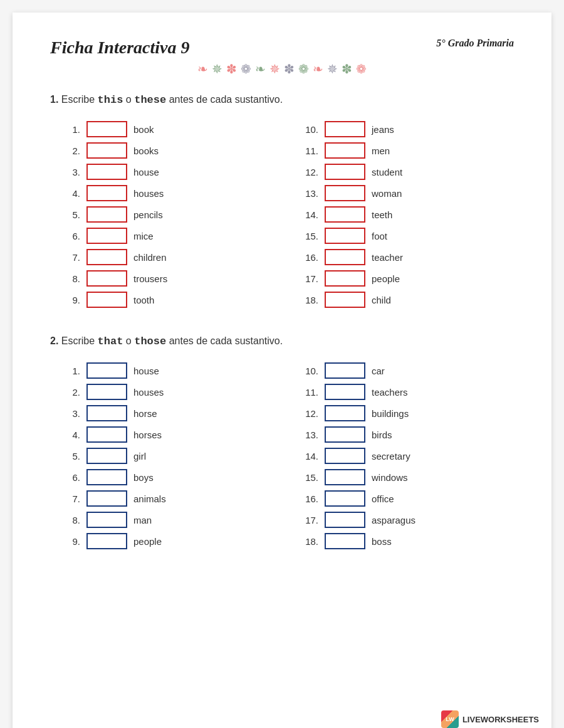 The height and width of the screenshot is (728, 564). Describe the element at coordinates (407, 435) in the screenshot. I see `list-item: 13. birds` at that location.